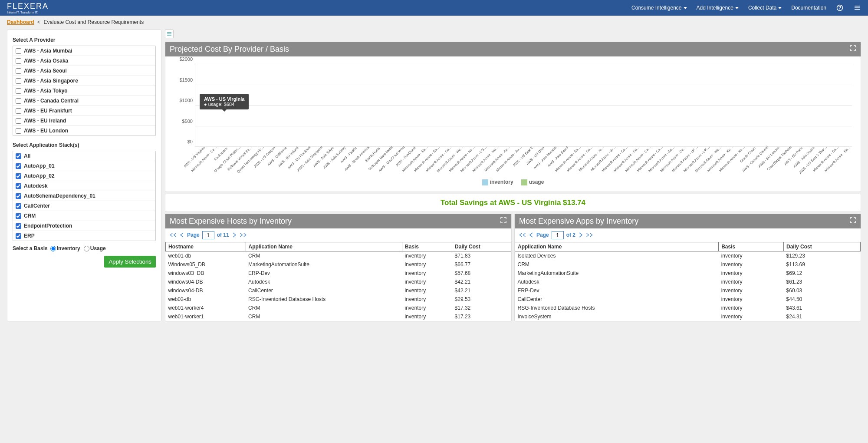 The height and width of the screenshot is (443, 868). What do you see at coordinates (339, 264) in the screenshot?
I see `table-row: Windows05_DBMarketingAutomationSuiteinve…` at bounding box center [339, 264].